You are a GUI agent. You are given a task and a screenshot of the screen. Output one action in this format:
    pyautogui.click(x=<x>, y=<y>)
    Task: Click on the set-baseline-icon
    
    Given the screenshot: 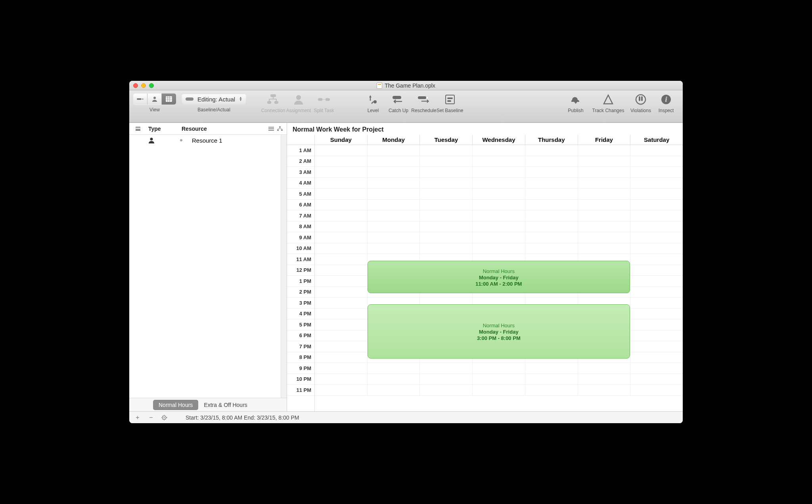 What is the action you would take?
    pyautogui.click(x=450, y=99)
    